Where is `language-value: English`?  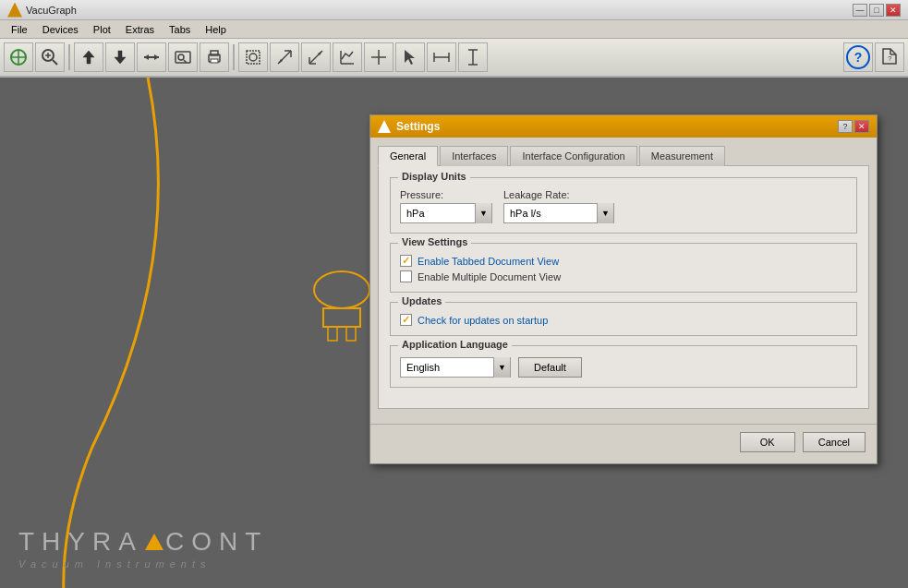 language-value: English is located at coordinates (447, 367).